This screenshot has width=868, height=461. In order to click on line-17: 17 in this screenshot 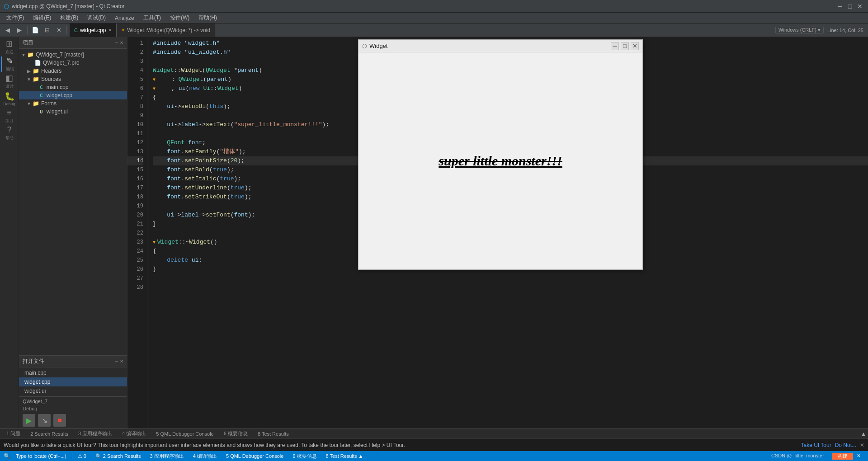, I will do `click(136, 188)`.